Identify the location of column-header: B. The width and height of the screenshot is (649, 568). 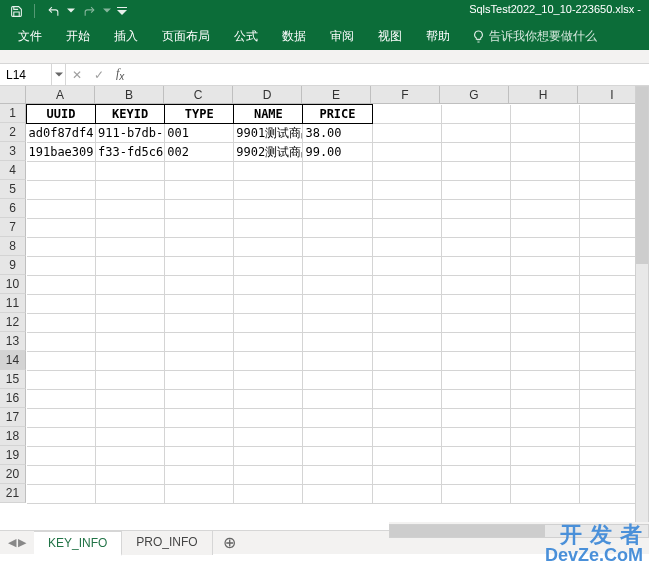
(130, 95).